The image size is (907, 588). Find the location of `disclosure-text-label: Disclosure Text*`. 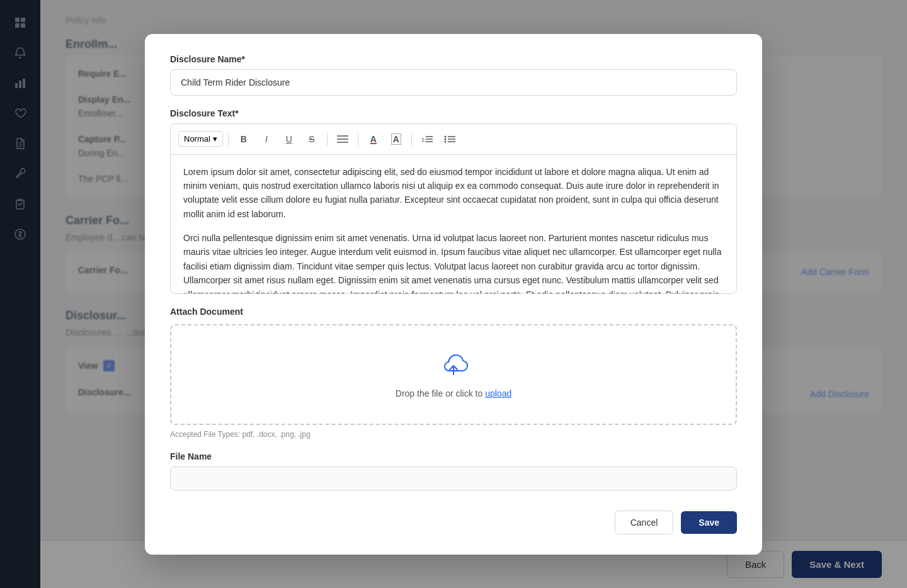

disclosure-text-label: Disclosure Text* is located at coordinates (454, 113).